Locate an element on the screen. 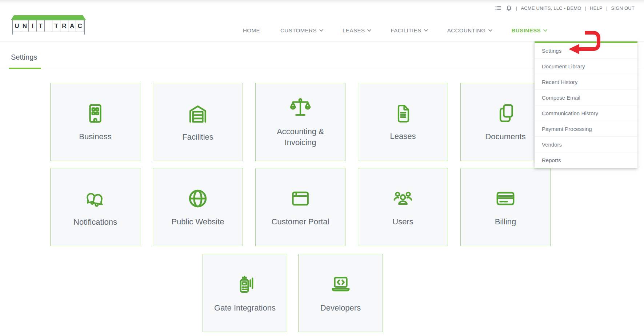  menu-item-settings: Settings is located at coordinates (586, 51).